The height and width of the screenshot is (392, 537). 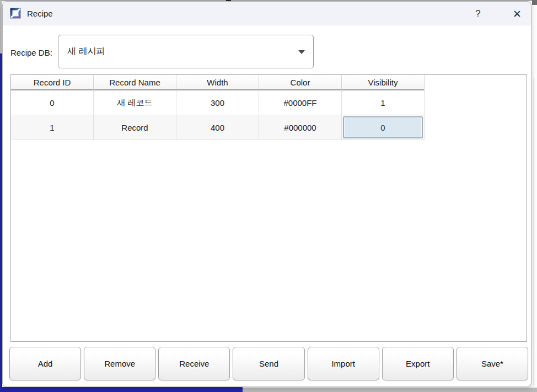 What do you see at coordinates (86, 52) in the screenshot?
I see `recipe-db-selected-value: 새 레시피` at bounding box center [86, 52].